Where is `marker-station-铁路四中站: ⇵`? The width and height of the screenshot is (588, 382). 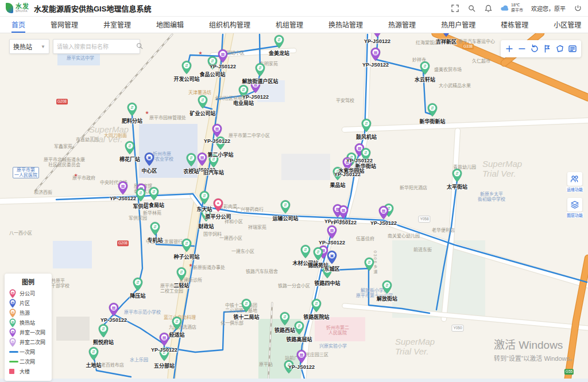
marker-station-铁路四中站: ⇵ is located at coordinates (327, 273).